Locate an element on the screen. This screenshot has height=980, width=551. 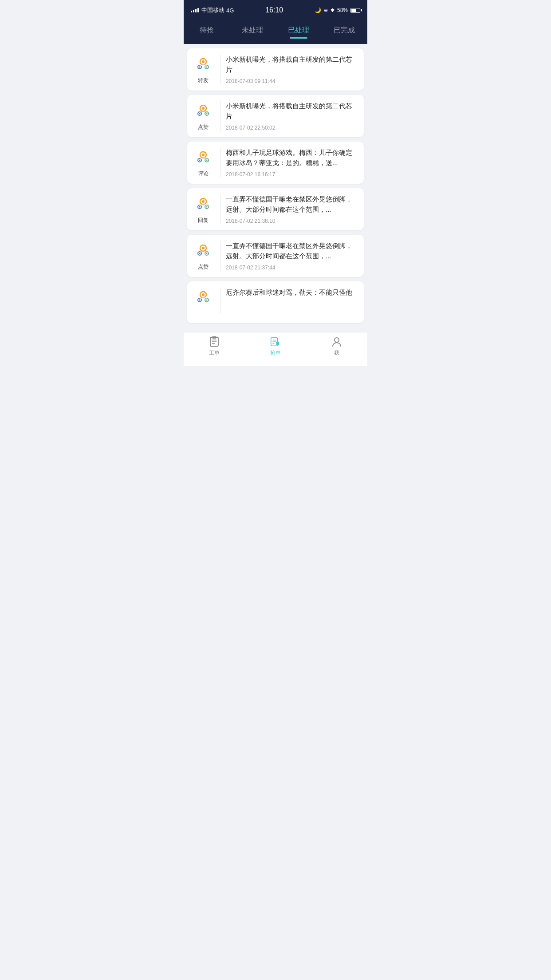
carrier-label: 中国移动 is located at coordinates (213, 10).